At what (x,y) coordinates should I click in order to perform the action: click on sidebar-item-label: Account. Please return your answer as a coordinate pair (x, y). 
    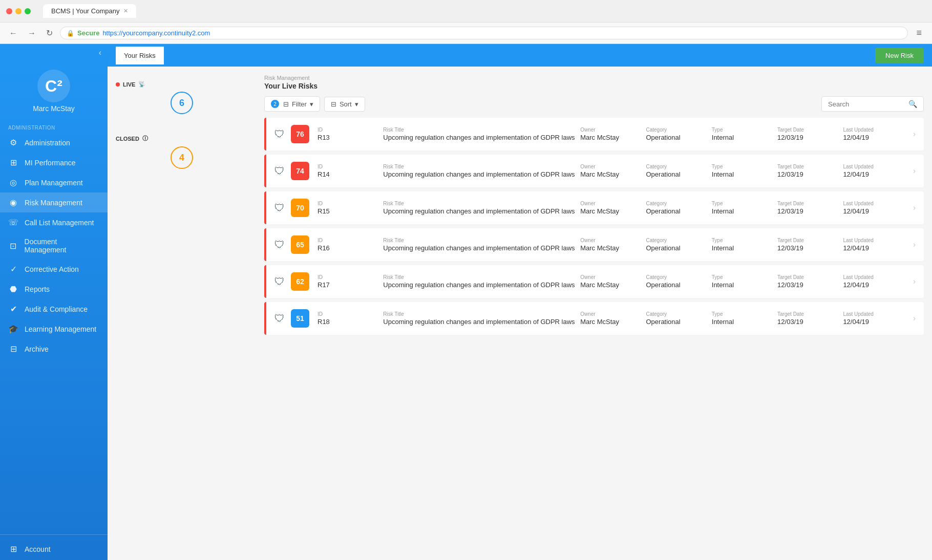
    Looking at the image, I should click on (38, 549).